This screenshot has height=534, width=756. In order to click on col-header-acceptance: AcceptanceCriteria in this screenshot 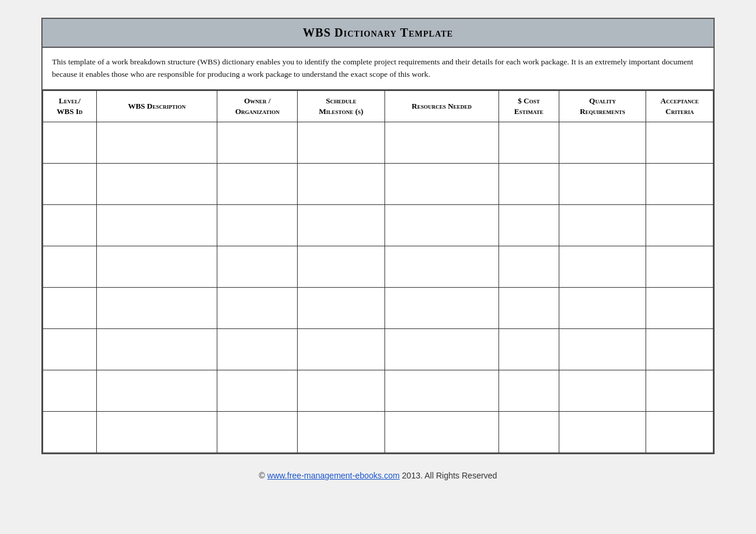, I will do `click(680, 106)`.